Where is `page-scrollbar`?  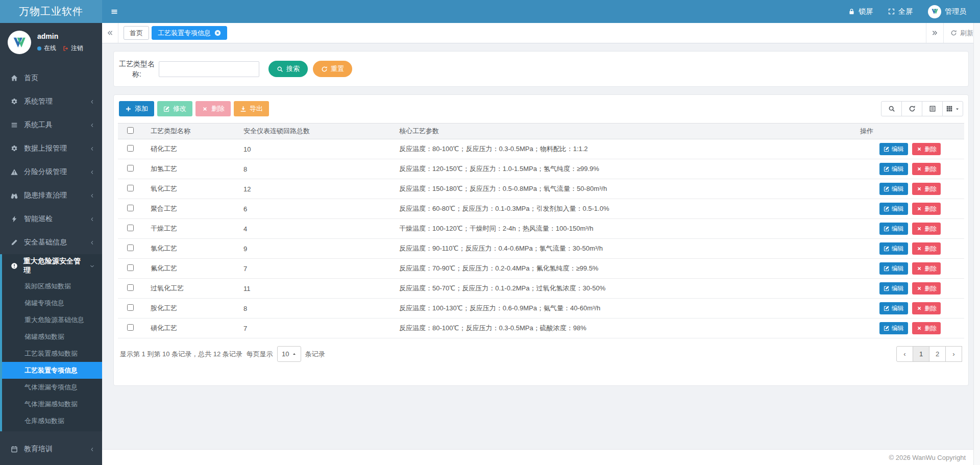
page-scrollbar is located at coordinates (977, 244).